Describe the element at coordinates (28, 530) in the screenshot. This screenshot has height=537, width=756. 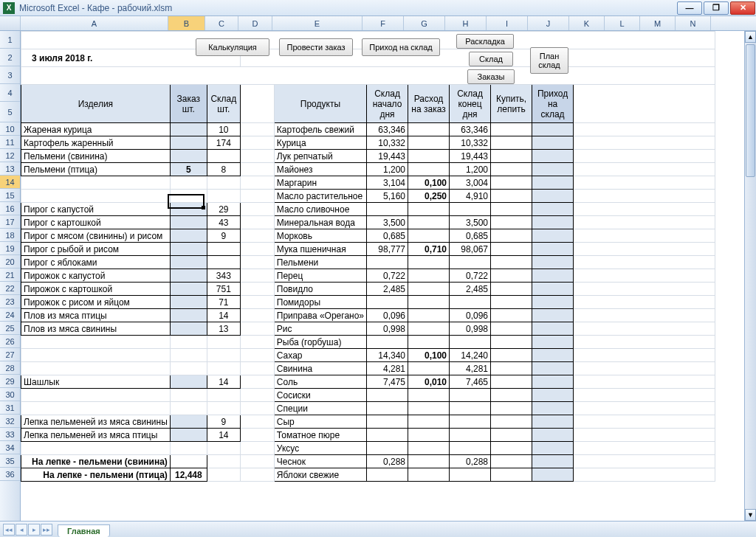
I see `tab-nav: ◂◂ ◂ ▸ ▸▸` at that location.